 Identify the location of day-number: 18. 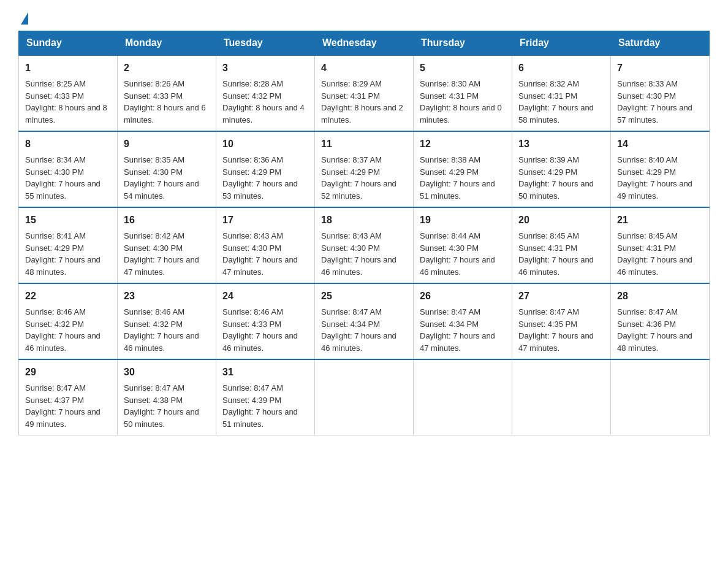
(364, 220).